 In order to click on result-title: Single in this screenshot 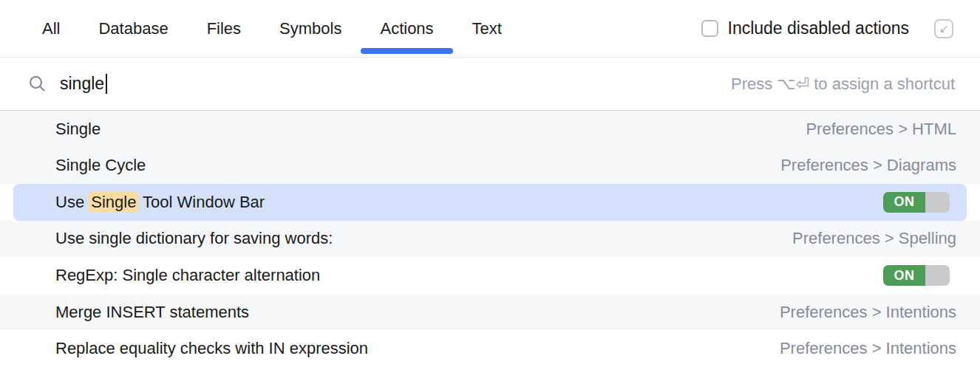, I will do `click(78, 129)`.